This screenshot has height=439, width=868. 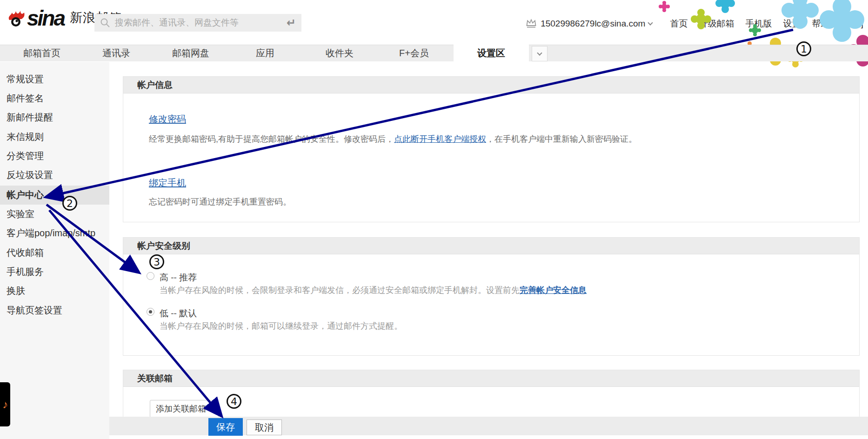 What do you see at coordinates (191, 53) in the screenshot?
I see `tab-net-disk: 邮箱网盘` at bounding box center [191, 53].